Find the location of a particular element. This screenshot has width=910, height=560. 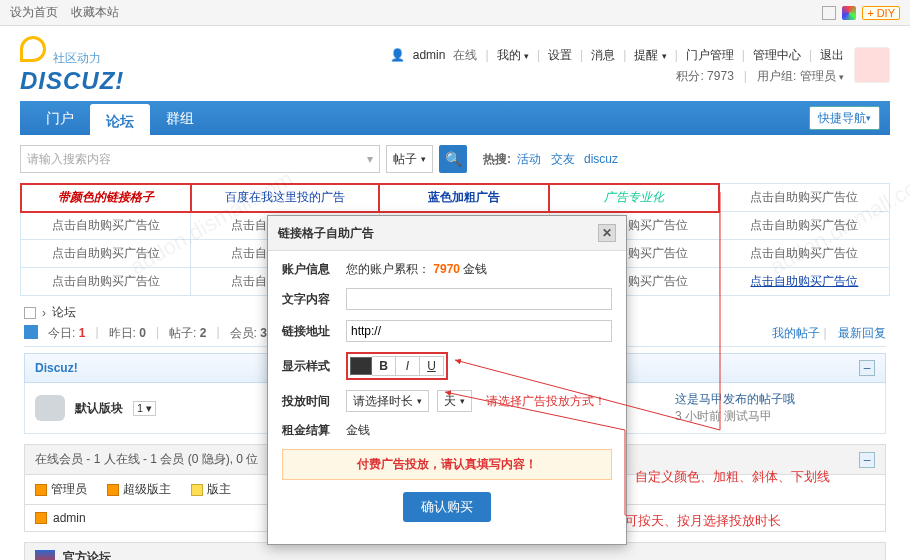

duration-select: 请选择时长 ▾ is located at coordinates (388, 401).